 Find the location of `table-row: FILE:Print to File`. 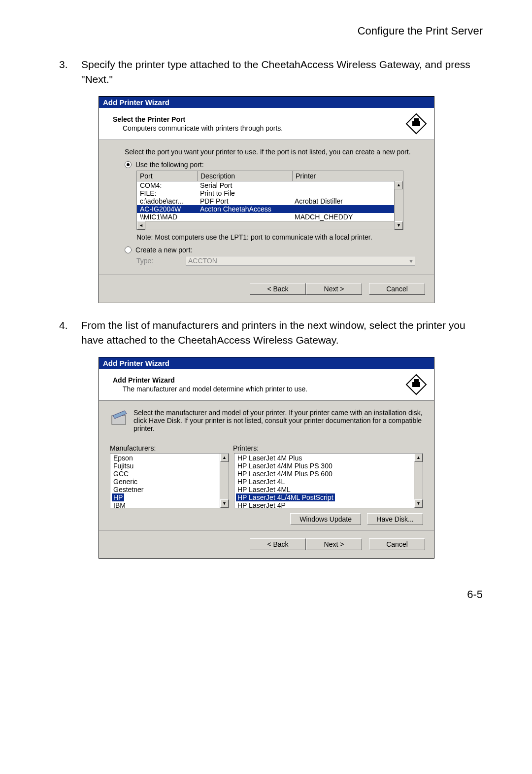

table-row: FILE:Print to File is located at coordinates (270, 193).